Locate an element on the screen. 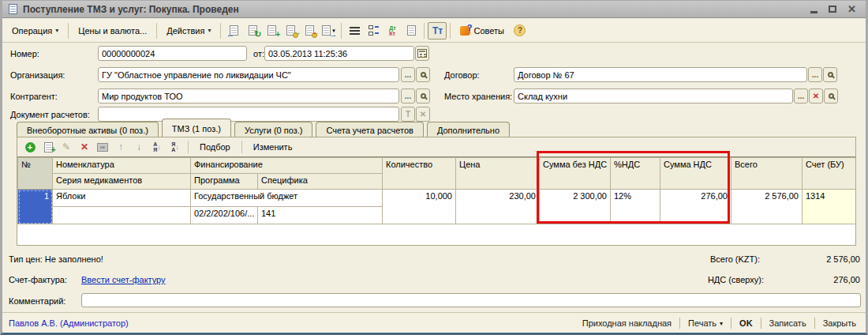 The width and height of the screenshot is (868, 335). minimize-icon is located at coordinates (814, 13).